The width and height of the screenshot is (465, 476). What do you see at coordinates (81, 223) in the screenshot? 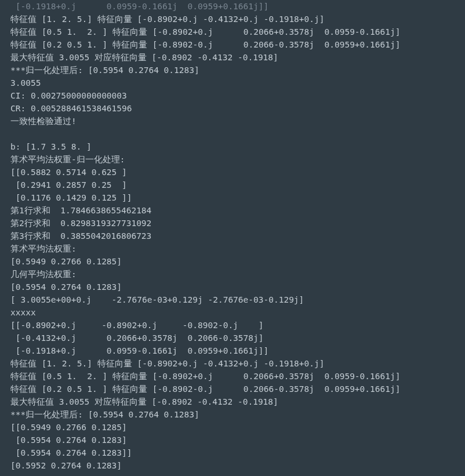
I see `output-line: 第2行求和 0.8298319327731092` at bounding box center [81, 223].